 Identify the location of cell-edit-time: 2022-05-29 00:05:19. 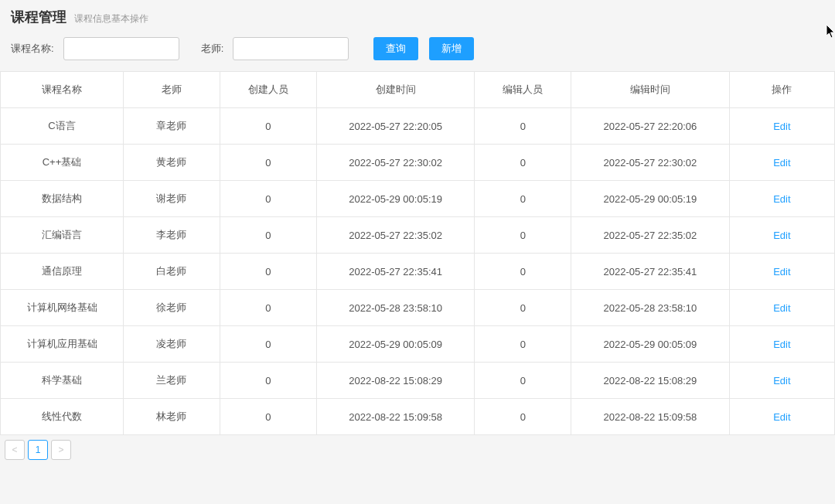
(650, 199).